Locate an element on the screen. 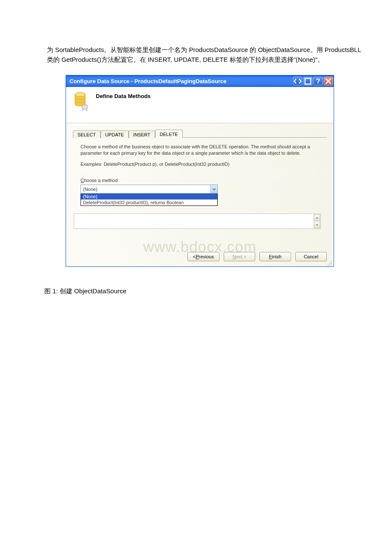 This screenshot has height=555, width=392. help-icon: ? is located at coordinates (318, 81).